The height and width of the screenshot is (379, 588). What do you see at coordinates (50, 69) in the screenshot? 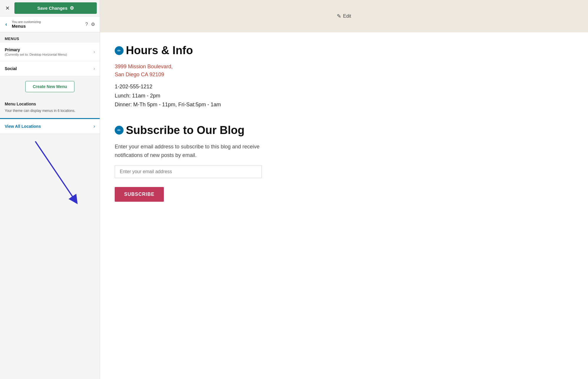
I see `social-menu-item: Social ›` at bounding box center [50, 69].